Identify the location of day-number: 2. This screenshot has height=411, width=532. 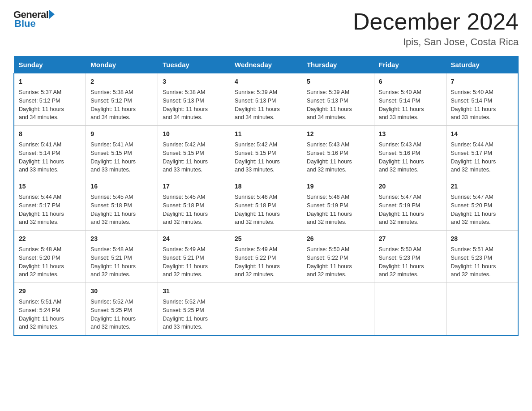
(122, 81).